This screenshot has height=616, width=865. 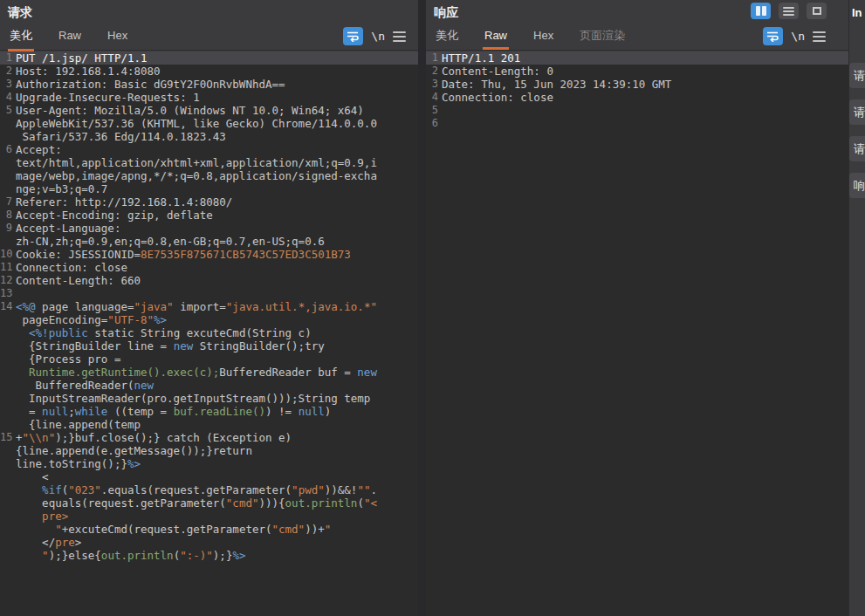 I want to click on tab-hex-response: Hex, so click(x=543, y=37).